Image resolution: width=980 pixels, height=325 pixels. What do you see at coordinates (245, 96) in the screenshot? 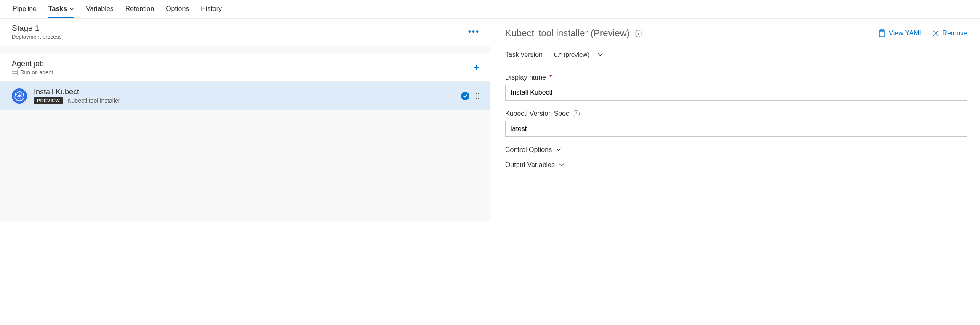
I see `task-row: Install Kubectl PREVIEW Kubectl tool ins…` at bounding box center [245, 96].